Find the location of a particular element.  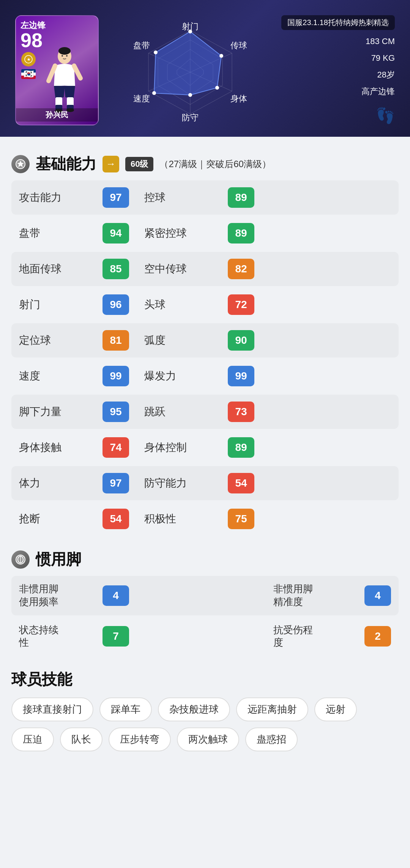

stat-name-left: 体力 is located at coordinates (61, 483).